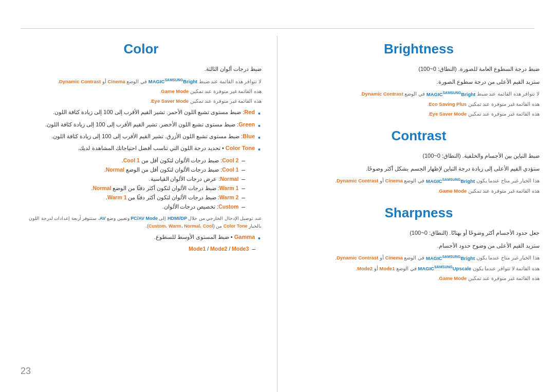 This screenshot has width=555, height=392. Describe the element at coordinates (136, 189) in the screenshot. I see `warm1-item: – Warm 1: ضبط درجات الألوان لتكون أكثر د…` at that location.